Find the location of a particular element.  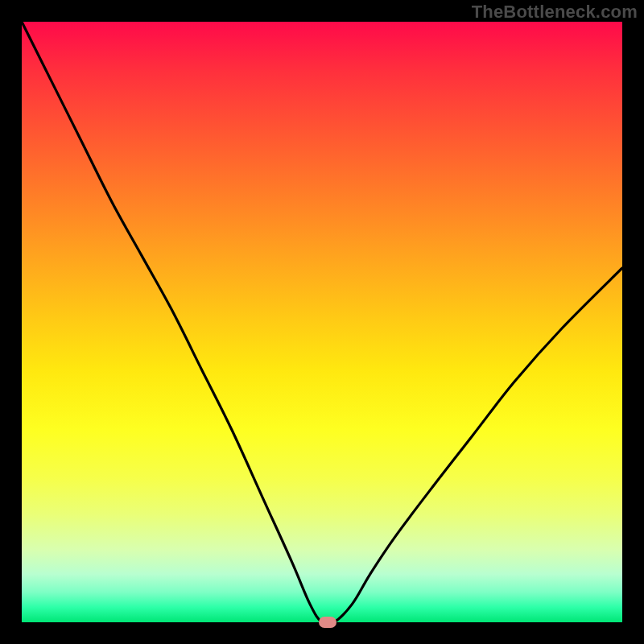

watermark-text: TheBottleneck.com is located at coordinates (555, 12).